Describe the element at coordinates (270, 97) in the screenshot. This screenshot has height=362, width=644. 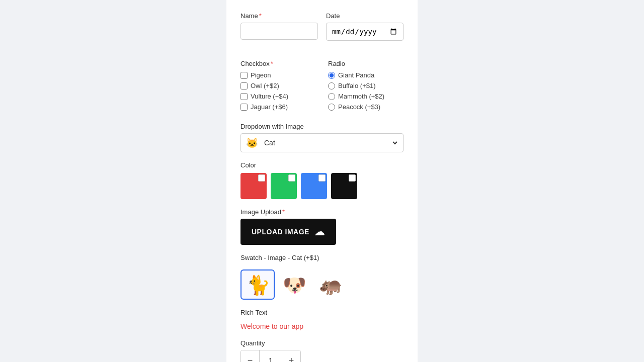
I see `checkbox-vulture-label: Vulture (+$4)` at that location.